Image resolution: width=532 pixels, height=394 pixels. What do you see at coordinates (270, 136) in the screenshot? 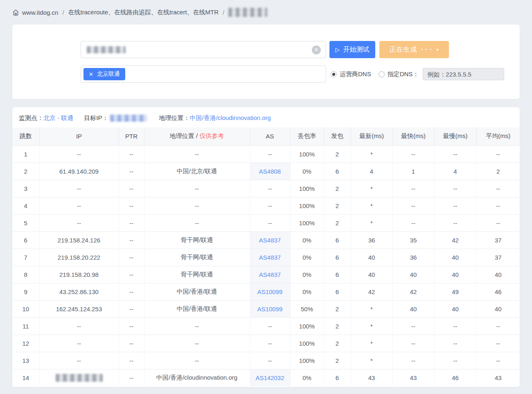
I see `header-as: AS` at bounding box center [270, 136].